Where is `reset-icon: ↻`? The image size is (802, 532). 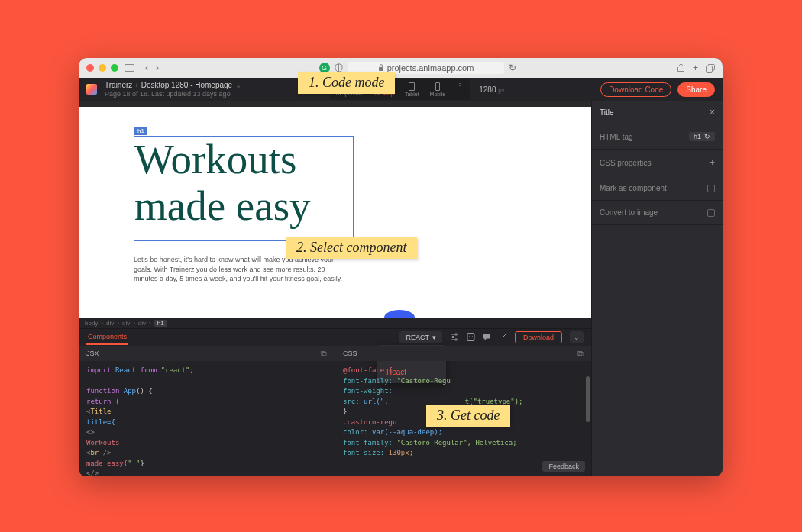
reset-icon: ↻ is located at coordinates (707, 137).